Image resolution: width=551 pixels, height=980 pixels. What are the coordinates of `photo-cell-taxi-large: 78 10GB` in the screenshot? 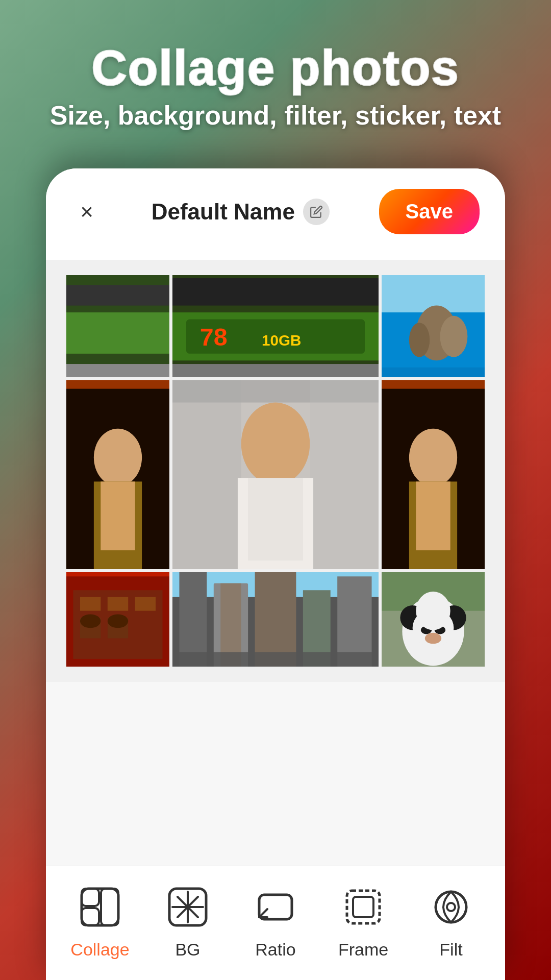 It's located at (276, 326).